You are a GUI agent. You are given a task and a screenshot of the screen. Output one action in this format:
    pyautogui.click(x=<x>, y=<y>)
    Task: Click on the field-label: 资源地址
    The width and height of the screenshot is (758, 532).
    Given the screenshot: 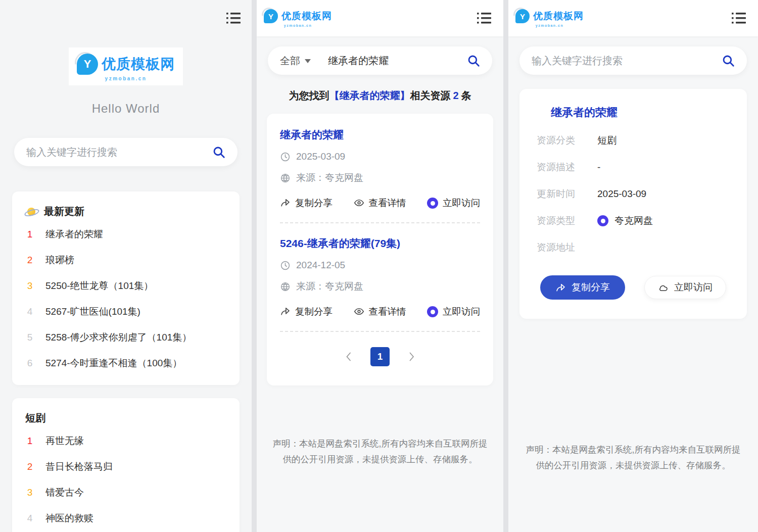 What is the action you would take?
    pyautogui.click(x=560, y=248)
    